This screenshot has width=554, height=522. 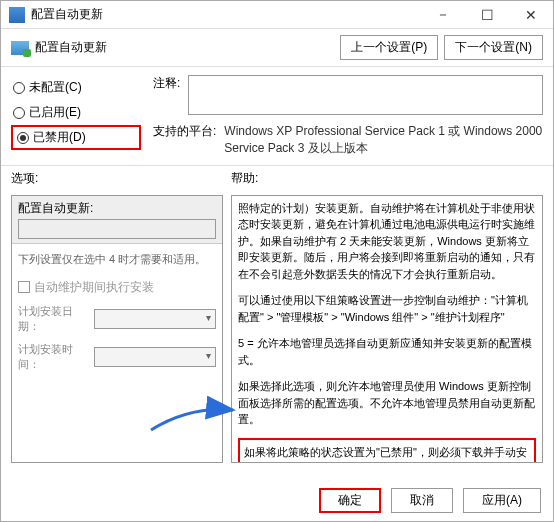 What do you see at coordinates (384, 140) in the screenshot?
I see `platform-value: Windows XP Professional Service Pack 1 或…` at bounding box center [384, 140].